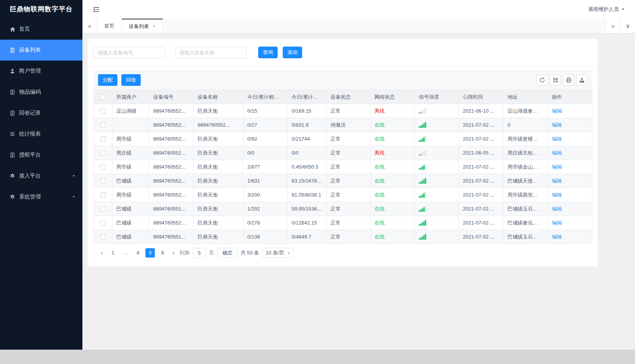  I want to click on close-icon: ×, so click(154, 26).